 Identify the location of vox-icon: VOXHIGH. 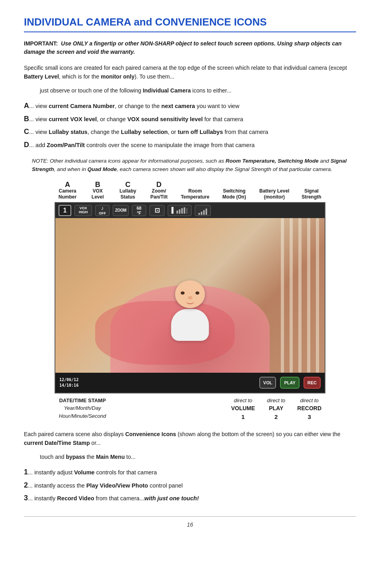
(83, 210).